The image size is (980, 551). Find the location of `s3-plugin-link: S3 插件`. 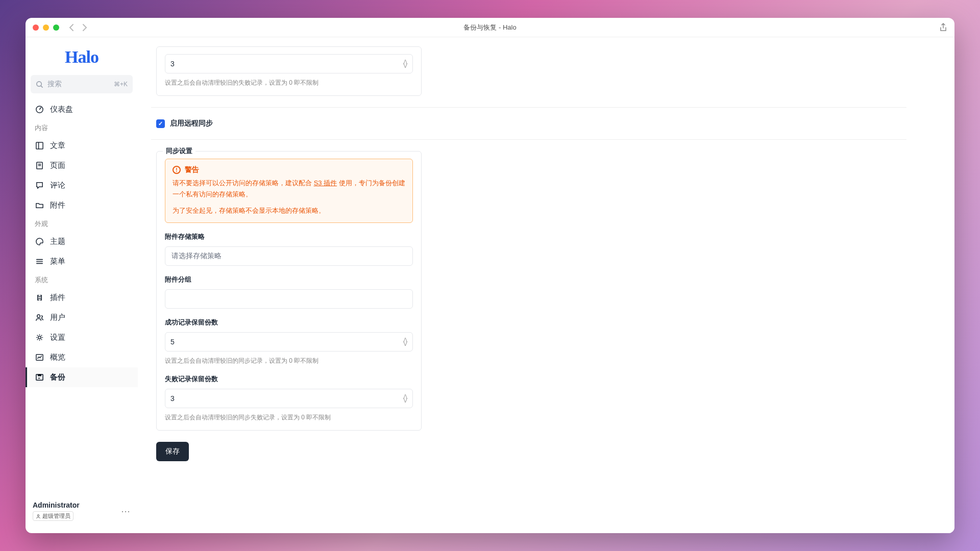

s3-plugin-link: S3 插件 is located at coordinates (326, 183).